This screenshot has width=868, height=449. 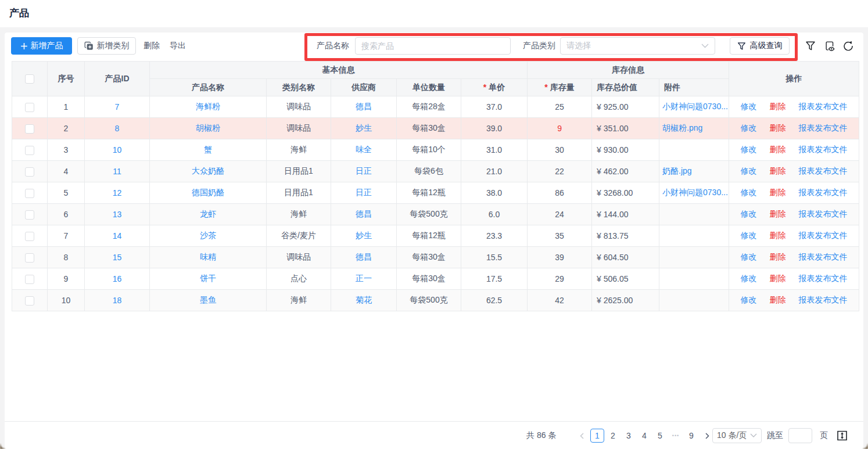 I want to click on product-id-link: 16, so click(x=117, y=279).